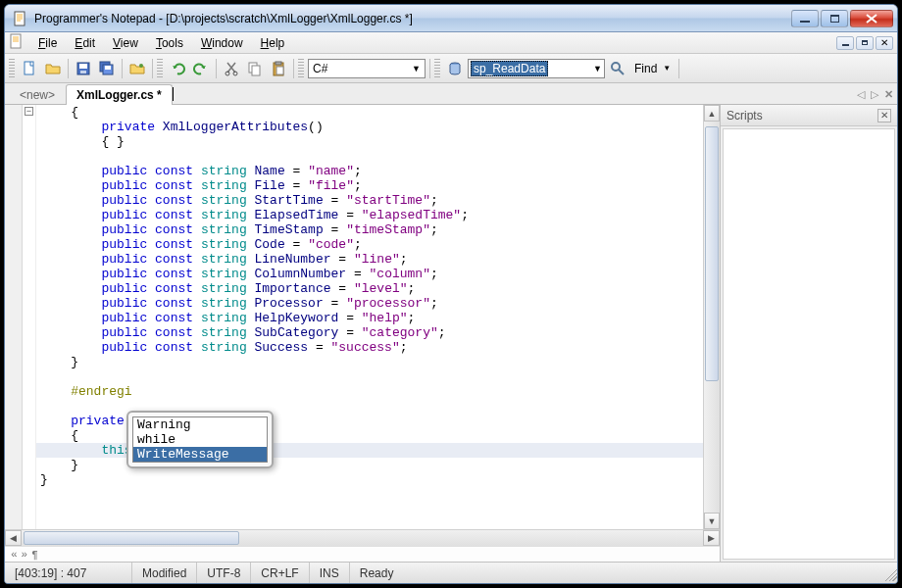 Image resolution: width=902 pixels, height=588 pixels. What do you see at coordinates (170, 43) in the screenshot?
I see `menu-tools: Tools` at bounding box center [170, 43].